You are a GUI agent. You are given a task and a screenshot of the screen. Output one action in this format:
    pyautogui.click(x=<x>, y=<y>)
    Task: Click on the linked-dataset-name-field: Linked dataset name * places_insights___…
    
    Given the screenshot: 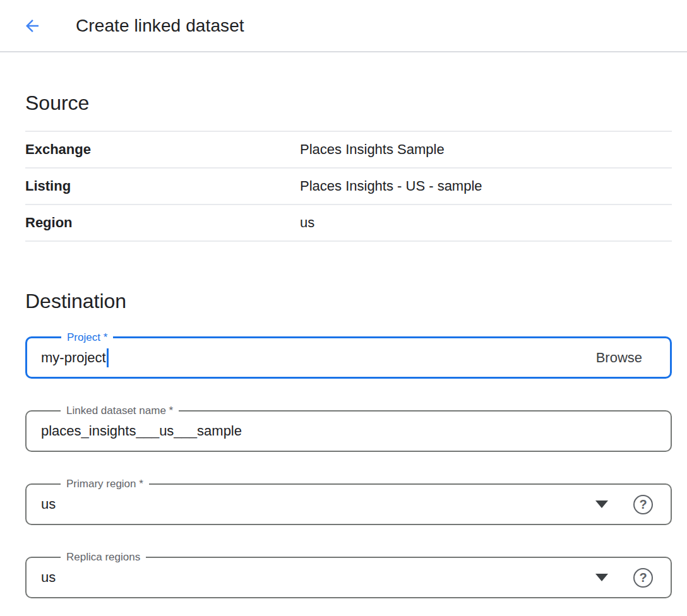 What is the action you would take?
    pyautogui.click(x=349, y=431)
    